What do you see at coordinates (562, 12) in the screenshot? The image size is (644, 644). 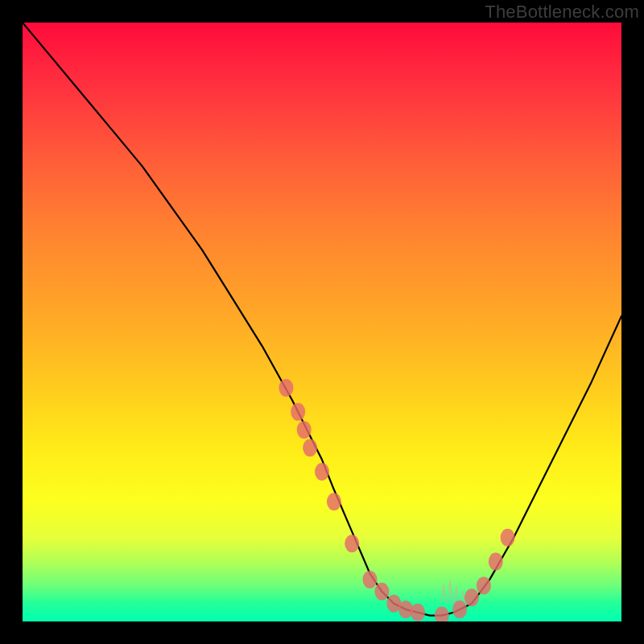 I see `watermark-text: TheBottleneck.com` at bounding box center [562, 12].